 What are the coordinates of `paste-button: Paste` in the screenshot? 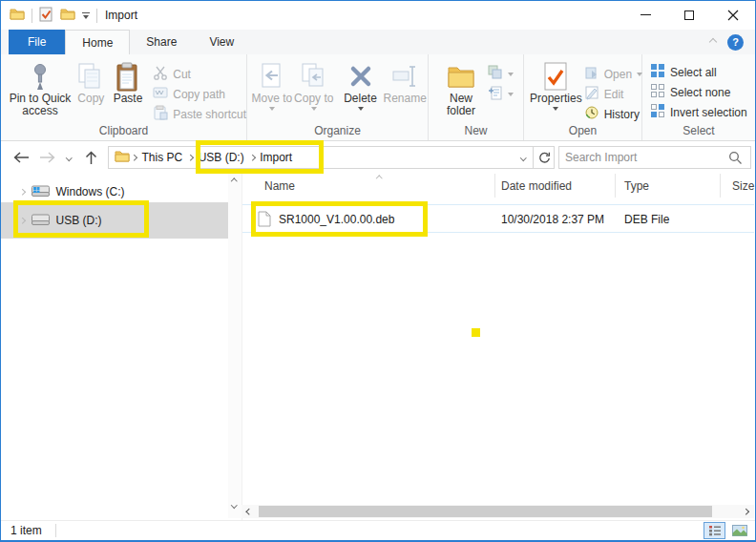 It's located at (128, 81).